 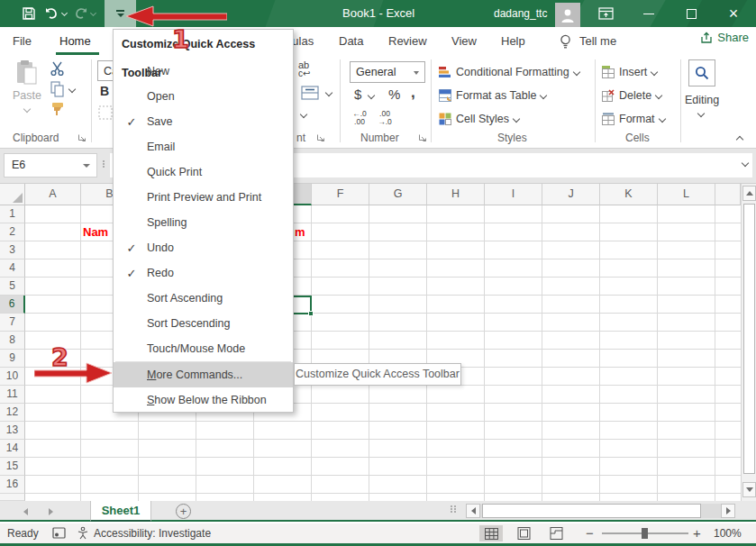 I want to click on row-header-3: 3, so click(x=13, y=250).